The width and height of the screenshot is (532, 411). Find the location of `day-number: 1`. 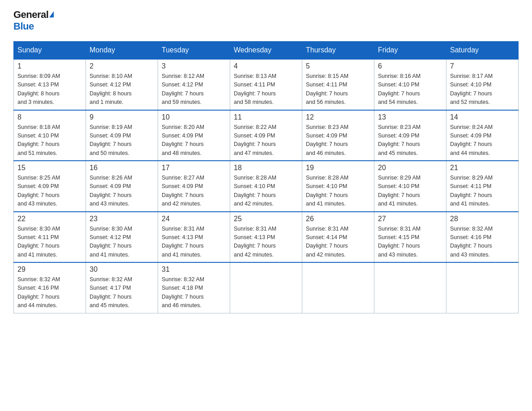

day-number: 1 is located at coordinates (50, 66).